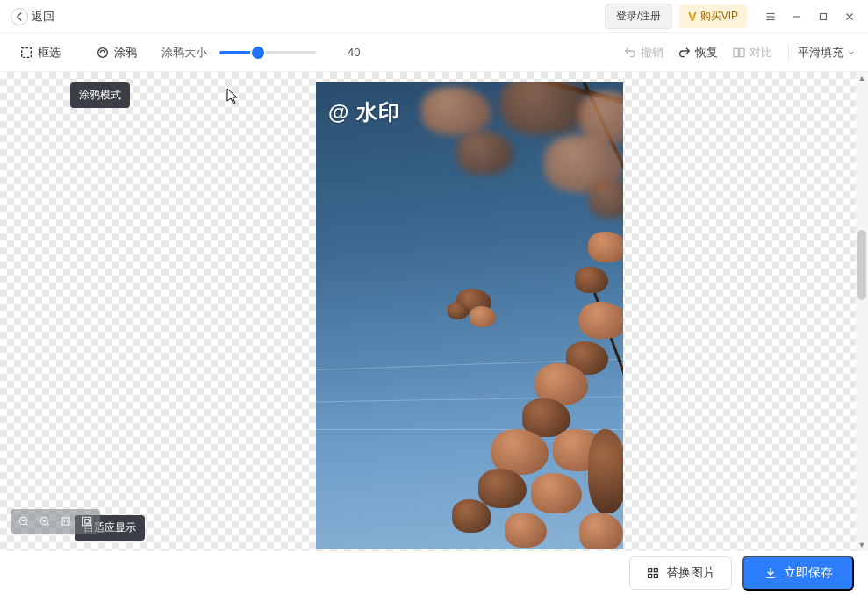 The image size is (868, 595). I want to click on vip-icon: V, so click(692, 17).